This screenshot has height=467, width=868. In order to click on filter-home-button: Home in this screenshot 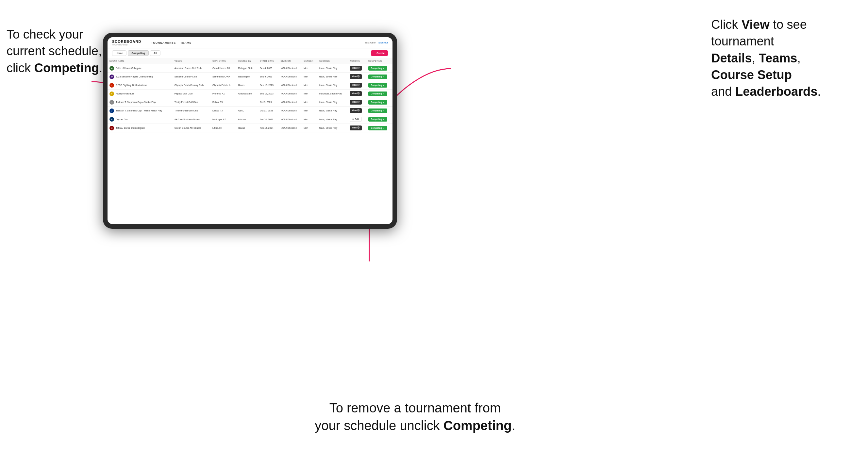, I will do `click(119, 53)`.